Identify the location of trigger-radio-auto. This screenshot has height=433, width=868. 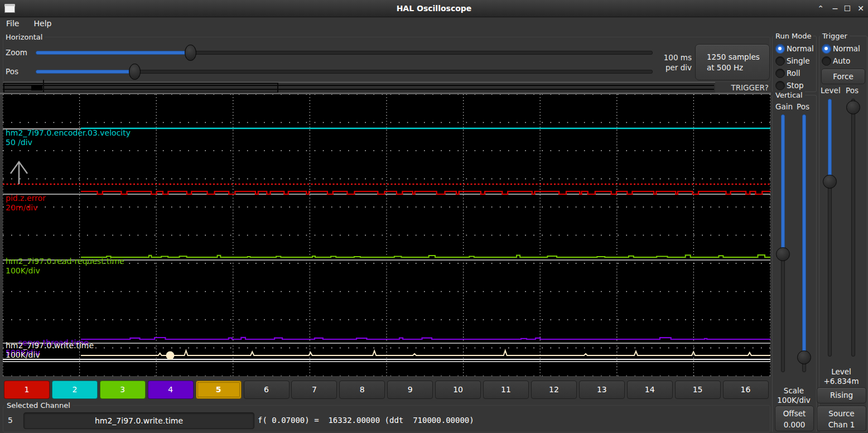
(827, 61).